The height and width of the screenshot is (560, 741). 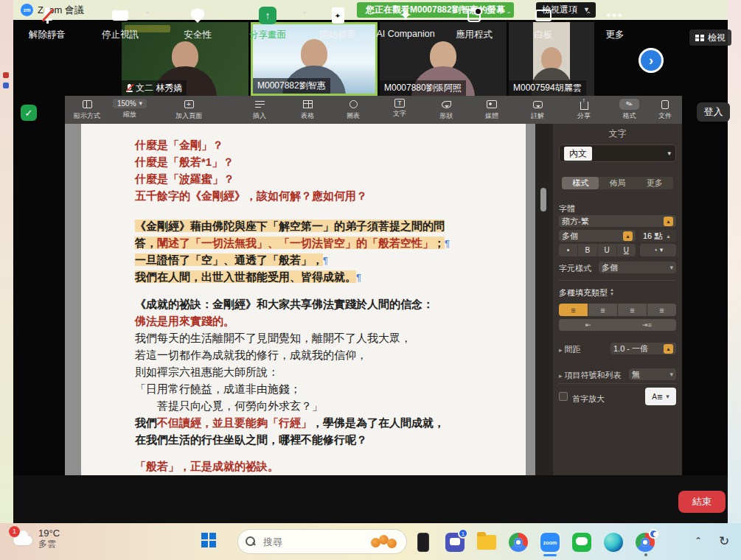 What do you see at coordinates (563, 396) in the screenshot?
I see `dropcap-checkbox` at bounding box center [563, 396].